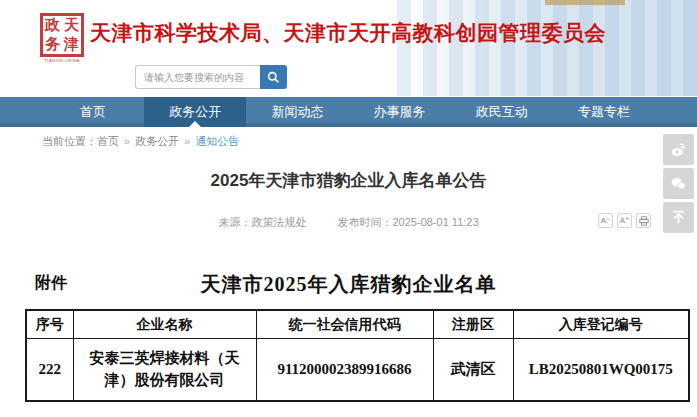 The height and width of the screenshot is (417, 697). Describe the element at coordinates (678, 150) in the screenshot. I see `share-weibo-button` at that location.